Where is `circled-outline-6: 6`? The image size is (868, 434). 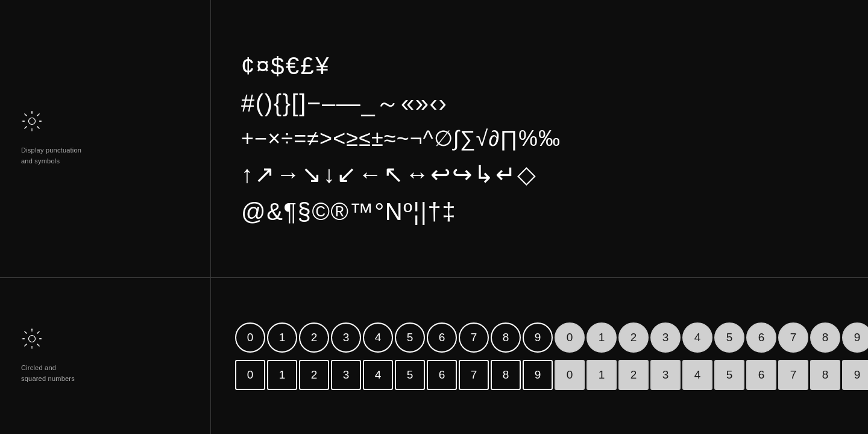
circled-outline-6: 6 is located at coordinates (442, 338).